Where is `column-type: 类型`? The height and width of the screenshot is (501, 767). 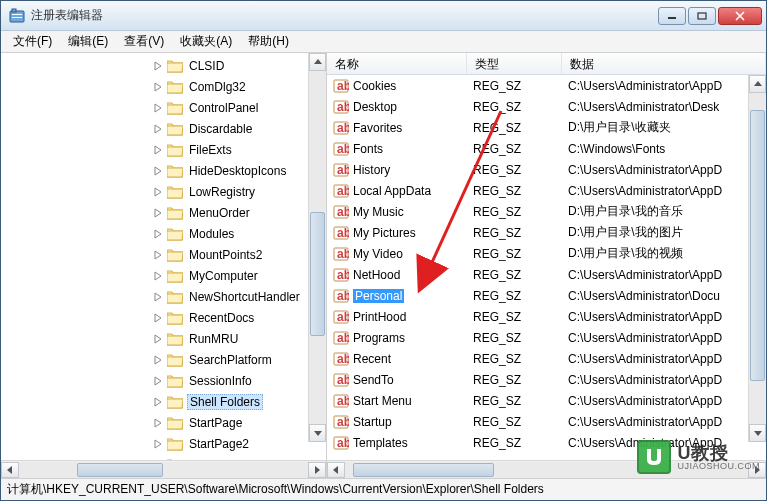 column-type: 类型 is located at coordinates (514, 64).